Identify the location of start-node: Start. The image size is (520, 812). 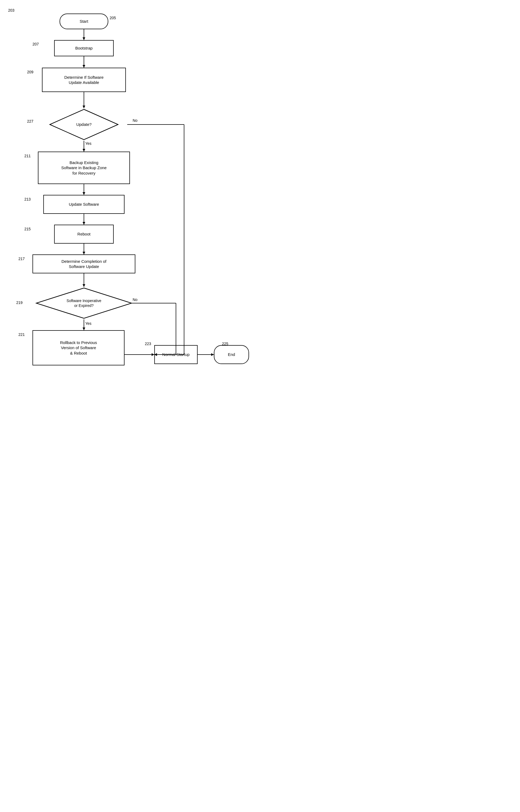
(84, 22).